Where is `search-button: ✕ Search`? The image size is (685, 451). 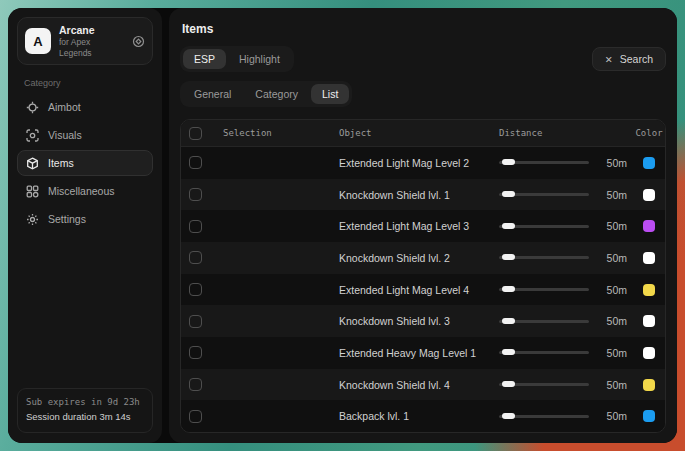 search-button: ✕ Search is located at coordinates (629, 59).